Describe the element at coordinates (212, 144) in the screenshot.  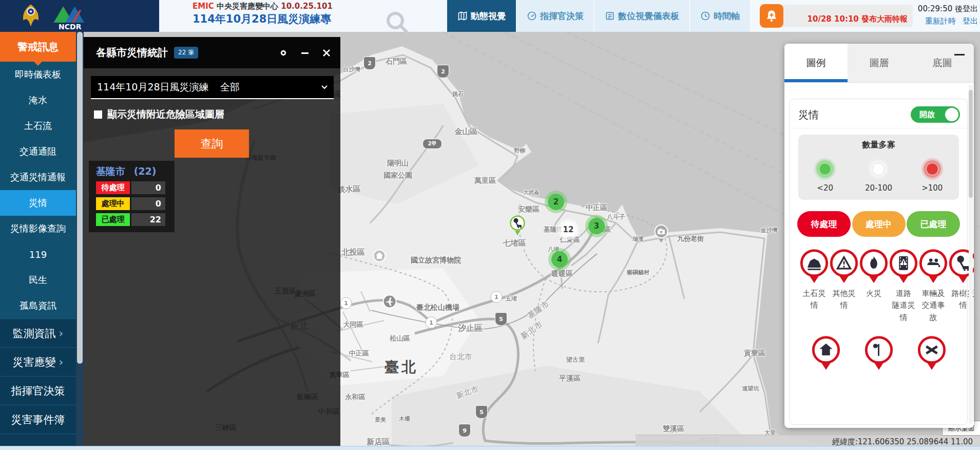
I see `query-button: 查詢` at that location.